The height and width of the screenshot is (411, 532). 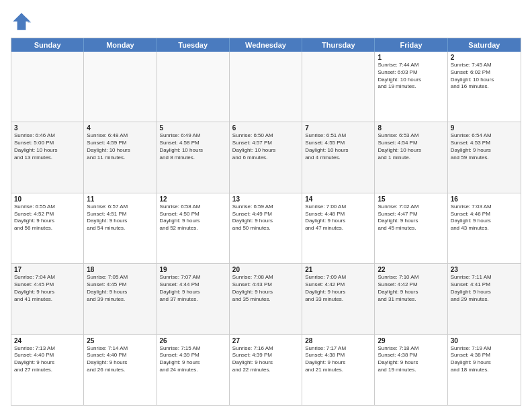 I want to click on weekday-header-thursday: Thursday, so click(x=339, y=45).